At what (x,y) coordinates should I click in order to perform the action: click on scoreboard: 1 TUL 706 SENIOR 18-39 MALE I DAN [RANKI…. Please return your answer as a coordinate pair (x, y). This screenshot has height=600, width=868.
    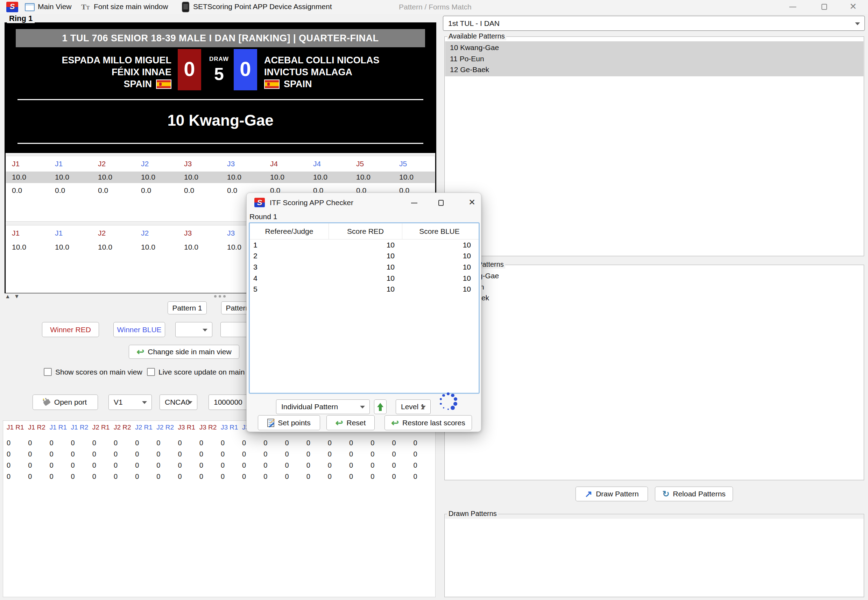
    Looking at the image, I should click on (220, 88).